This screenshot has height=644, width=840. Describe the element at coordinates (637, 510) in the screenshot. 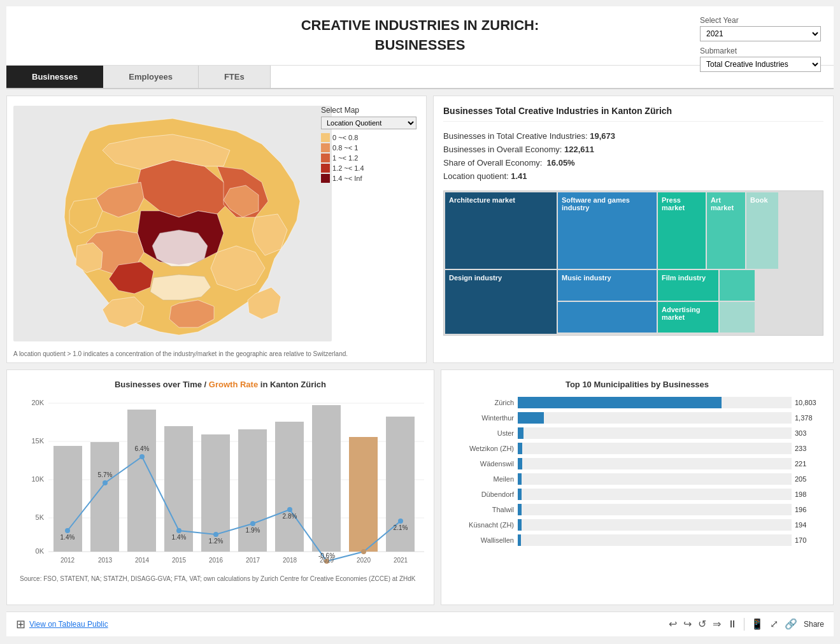

I see `muni-row: Thalwil 196` at that location.